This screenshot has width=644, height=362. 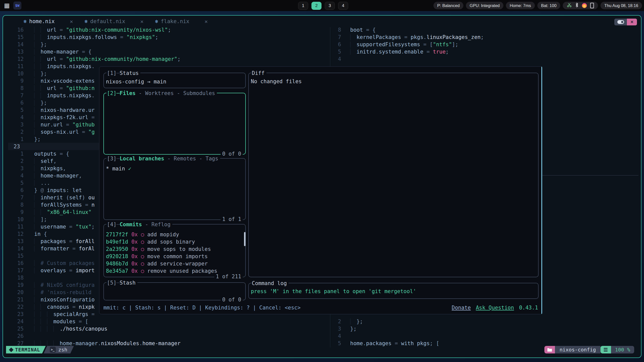 I want to click on tab-label: flake.nix, so click(x=175, y=21).